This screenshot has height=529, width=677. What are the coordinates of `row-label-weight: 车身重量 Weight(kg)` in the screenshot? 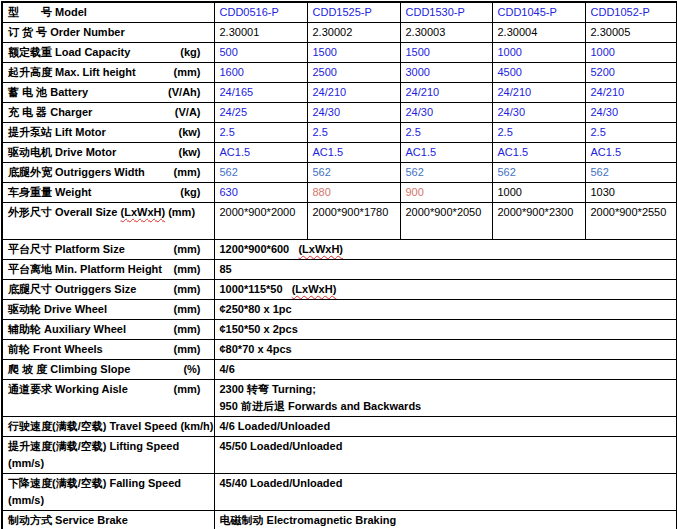 It's located at (108, 193).